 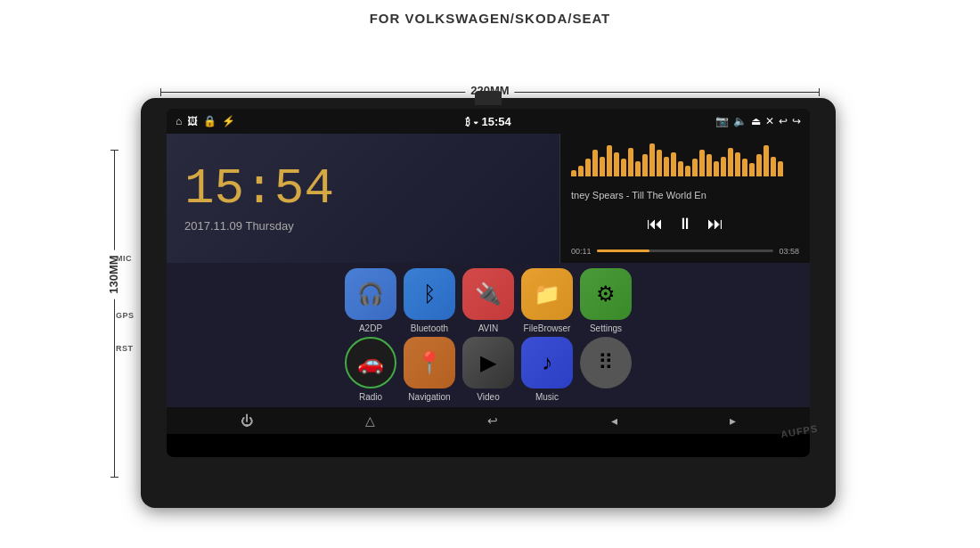 I want to click on app-icon-img-music: ♪, so click(x=547, y=363).